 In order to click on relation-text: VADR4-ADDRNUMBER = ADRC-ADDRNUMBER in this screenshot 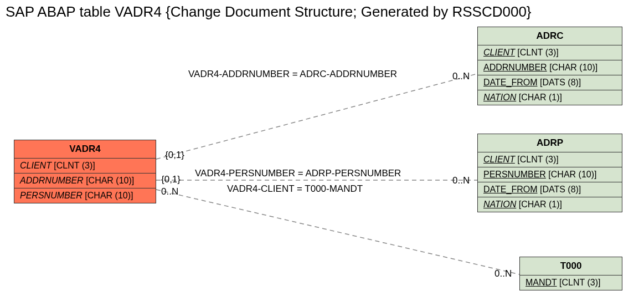, I will do `click(292, 74)`.